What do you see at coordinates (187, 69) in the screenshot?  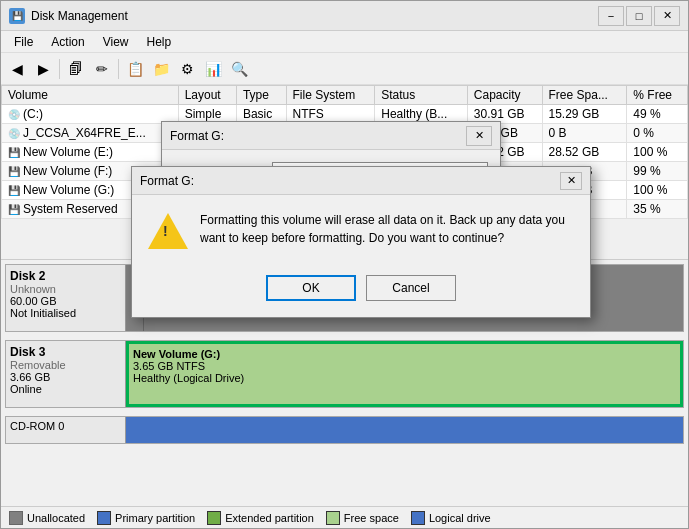 I see `toolbar-settings: ⚙` at bounding box center [187, 69].